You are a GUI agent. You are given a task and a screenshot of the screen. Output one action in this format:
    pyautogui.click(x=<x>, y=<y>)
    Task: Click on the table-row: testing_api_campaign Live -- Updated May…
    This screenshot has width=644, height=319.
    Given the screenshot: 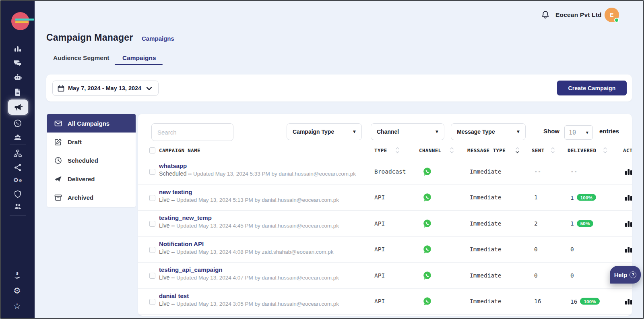 What is the action you would take?
    pyautogui.click(x=385, y=276)
    